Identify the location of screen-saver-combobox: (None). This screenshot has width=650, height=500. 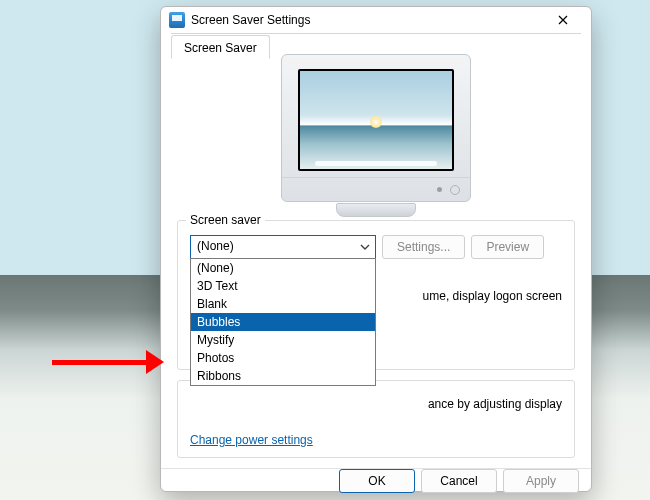
(283, 247).